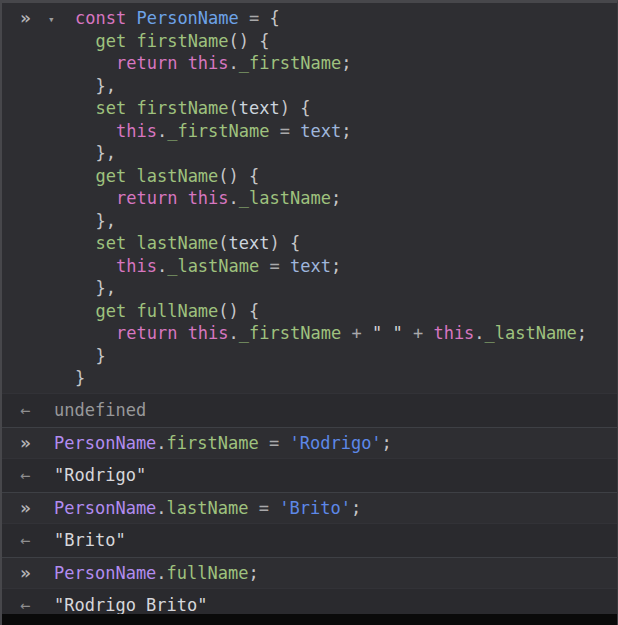  I want to click on code-line: "Rodrigo Brito", so click(336, 605).